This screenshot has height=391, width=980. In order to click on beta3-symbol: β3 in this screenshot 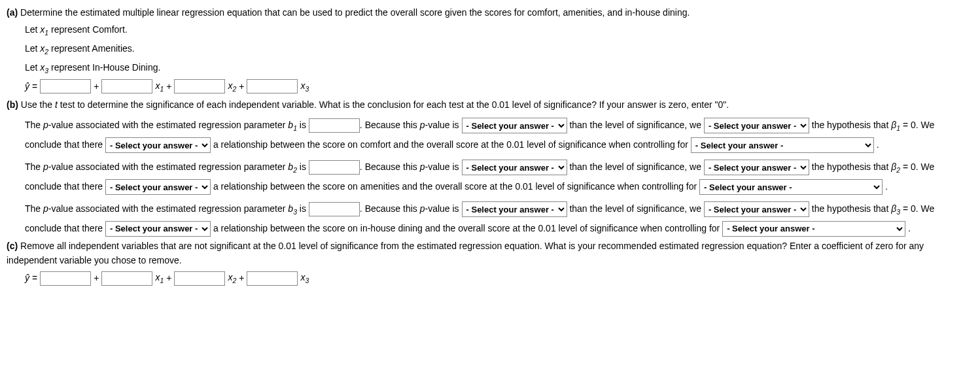, I will do `click(896, 209)`.